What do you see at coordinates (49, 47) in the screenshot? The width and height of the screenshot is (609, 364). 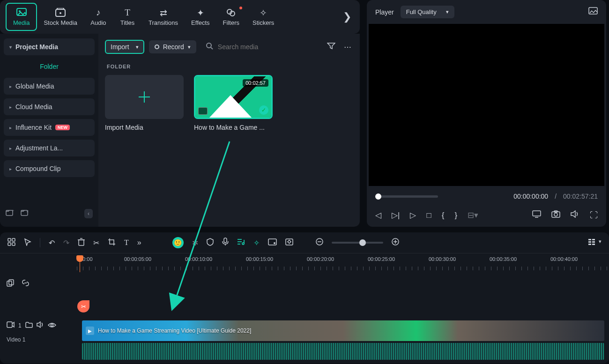 I see `sidebar-item-project-media: ▾ Project Media` at bounding box center [49, 47].